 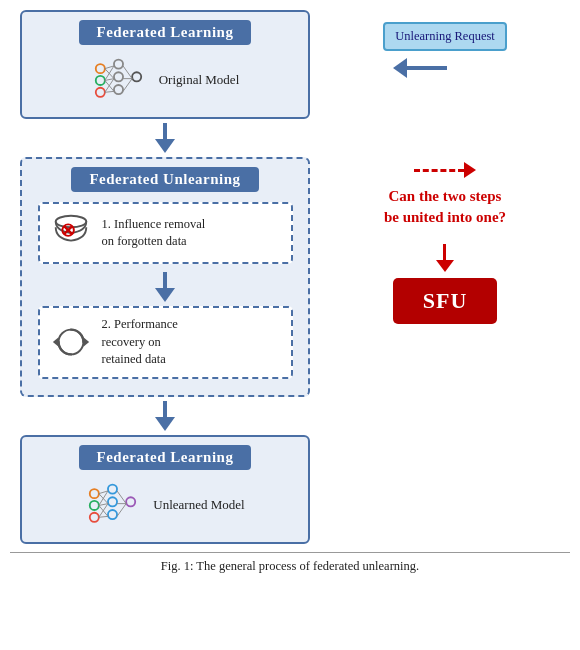 What do you see at coordinates (470, 170) in the screenshot?
I see `dashed-right-head` at bounding box center [470, 170].